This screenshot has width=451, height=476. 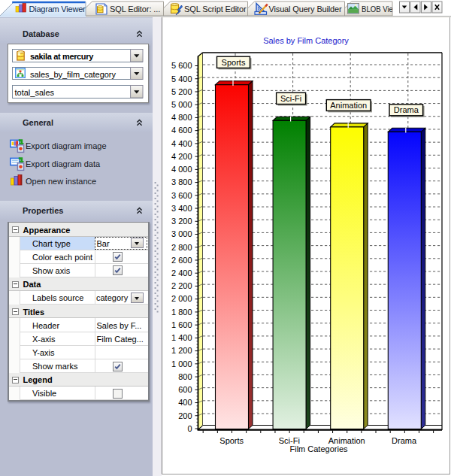 I want to click on svg-text: 2 200, so click(x=182, y=286).